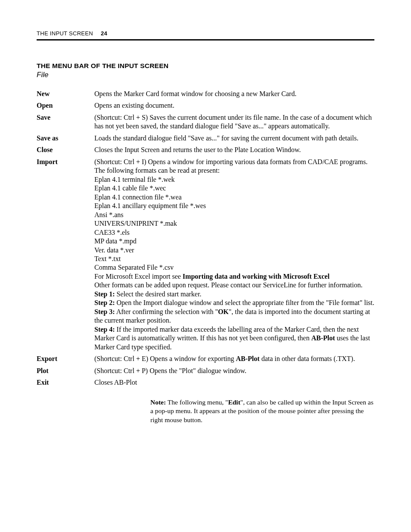 Image resolution: width=411 pixels, height=532 pixels. What do you see at coordinates (234, 339) in the screenshot?
I see `import-step-4: Step 4: If the imported marker data exce…` at bounding box center [234, 339].